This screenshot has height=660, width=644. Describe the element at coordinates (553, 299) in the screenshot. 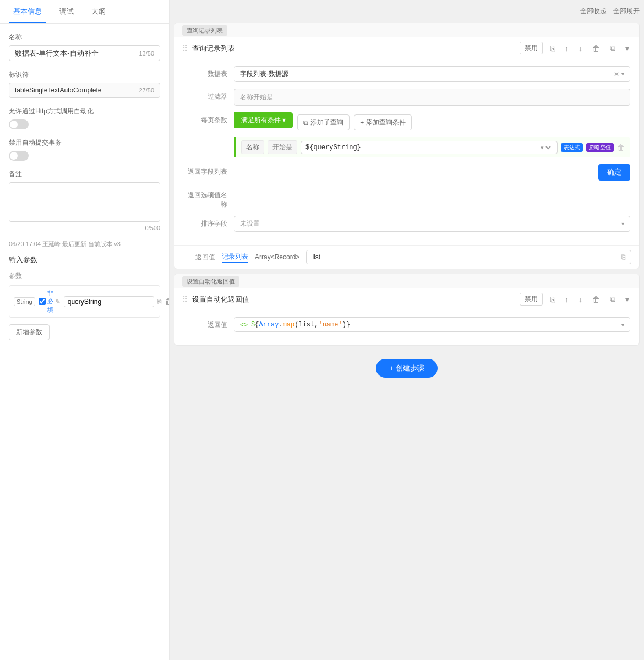

I see `step2-copy-btn: ⎘` at that location.